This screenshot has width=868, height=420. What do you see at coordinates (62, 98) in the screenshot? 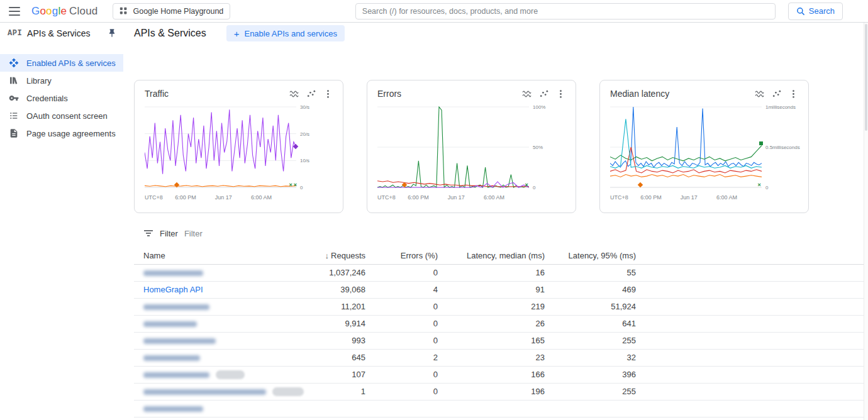
I see `sidebar-item-credentials: Credentials` at bounding box center [62, 98].